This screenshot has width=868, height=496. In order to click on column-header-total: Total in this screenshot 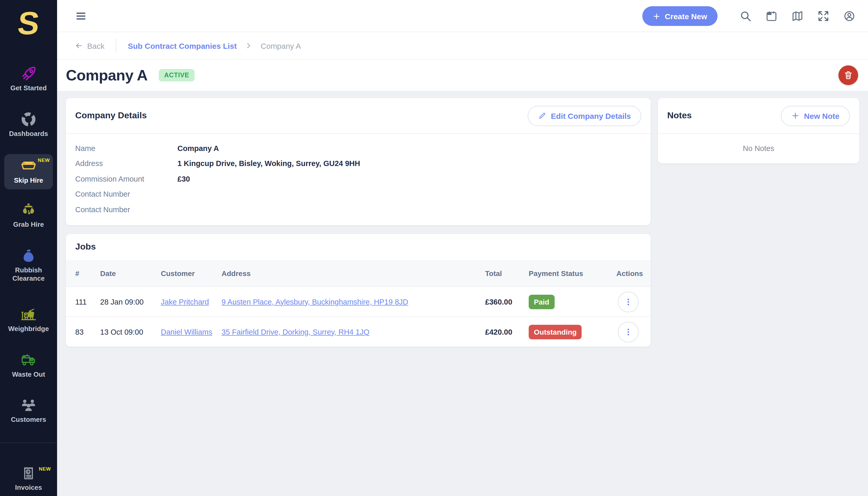, I will do `click(507, 273)`.